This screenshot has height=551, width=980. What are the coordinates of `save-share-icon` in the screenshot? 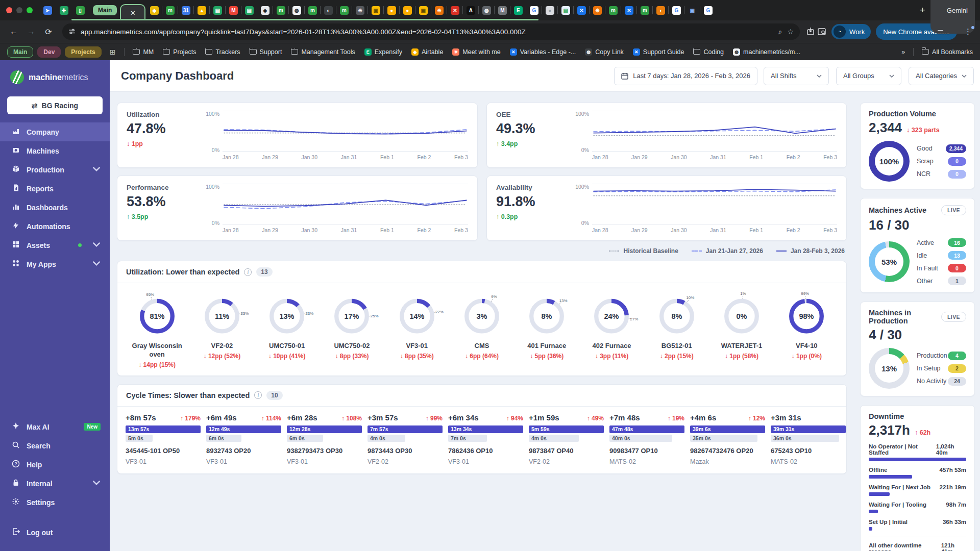 It's located at (811, 32).